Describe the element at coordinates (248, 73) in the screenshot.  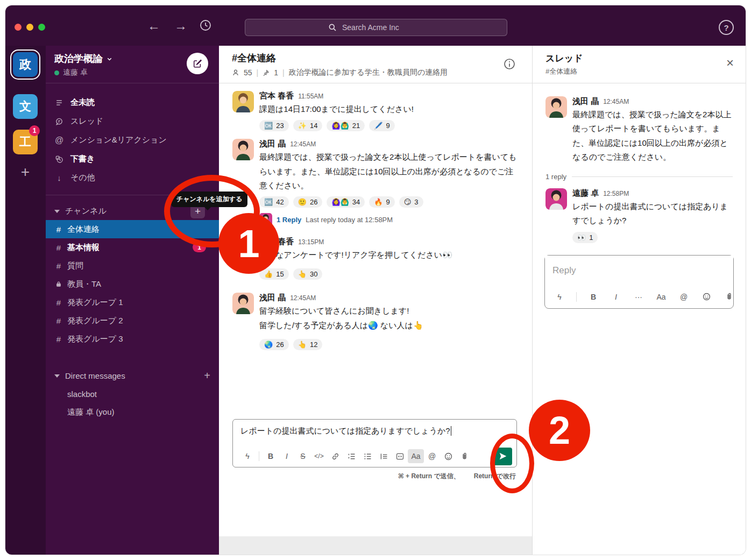
I see `member-count: 55` at that location.